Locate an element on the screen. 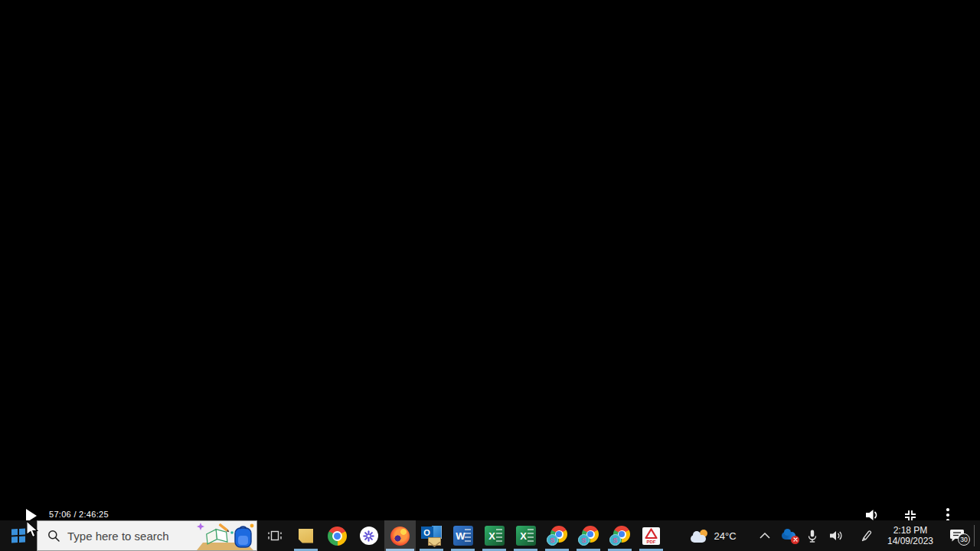 This screenshot has height=551, width=980. starburst-app-icon is located at coordinates (369, 536).